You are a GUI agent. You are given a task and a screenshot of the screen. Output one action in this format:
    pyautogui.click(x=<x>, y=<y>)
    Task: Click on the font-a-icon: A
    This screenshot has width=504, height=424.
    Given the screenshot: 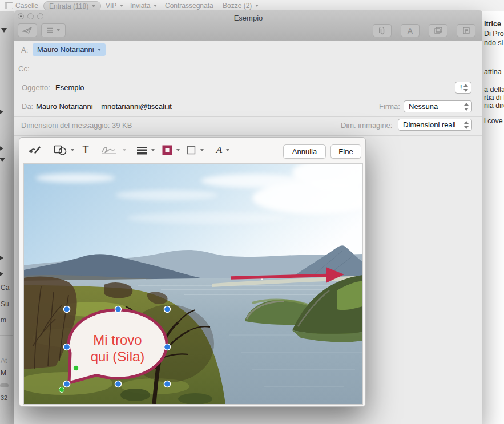 What is the action you would take?
    pyautogui.click(x=410, y=31)
    